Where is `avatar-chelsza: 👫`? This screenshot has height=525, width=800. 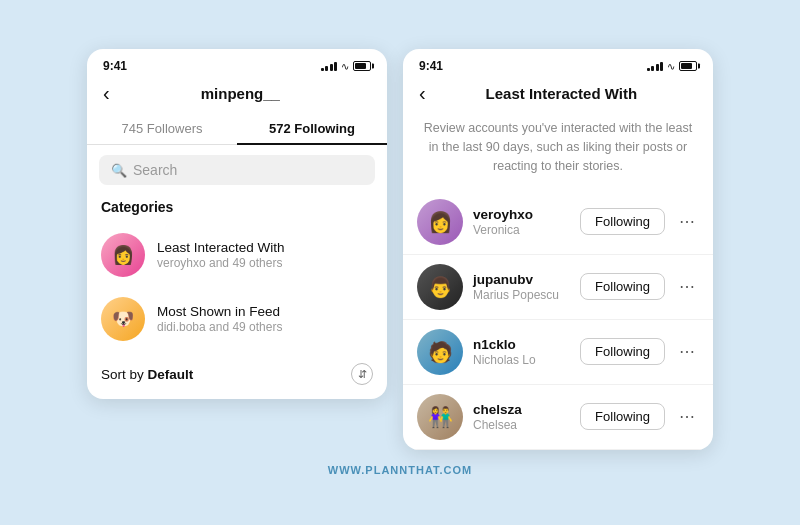
avatar-chelsza: 👫 is located at coordinates (440, 417).